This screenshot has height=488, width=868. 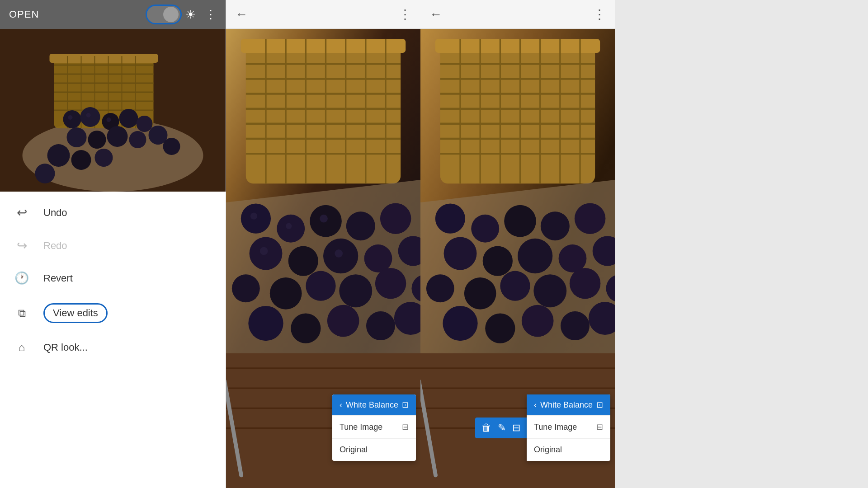 What do you see at coordinates (113, 278) in the screenshot?
I see `menu-item-revert: 🕐 Revert` at bounding box center [113, 278].